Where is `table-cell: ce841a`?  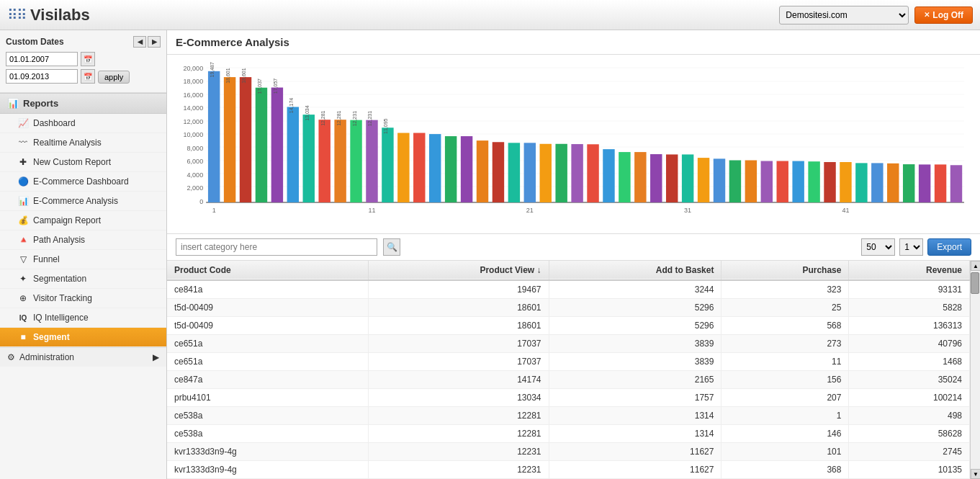 table-cell: ce841a is located at coordinates (268, 290).